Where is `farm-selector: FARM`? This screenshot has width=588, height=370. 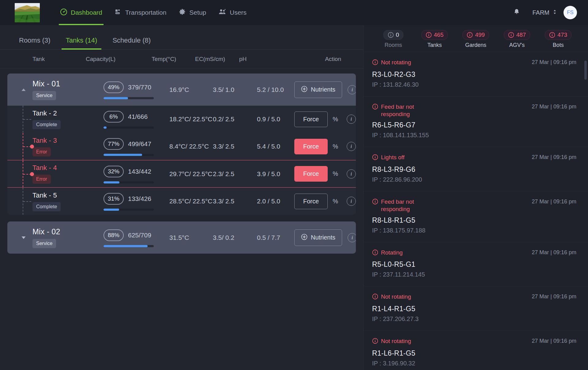 farm-selector: FARM is located at coordinates (545, 13).